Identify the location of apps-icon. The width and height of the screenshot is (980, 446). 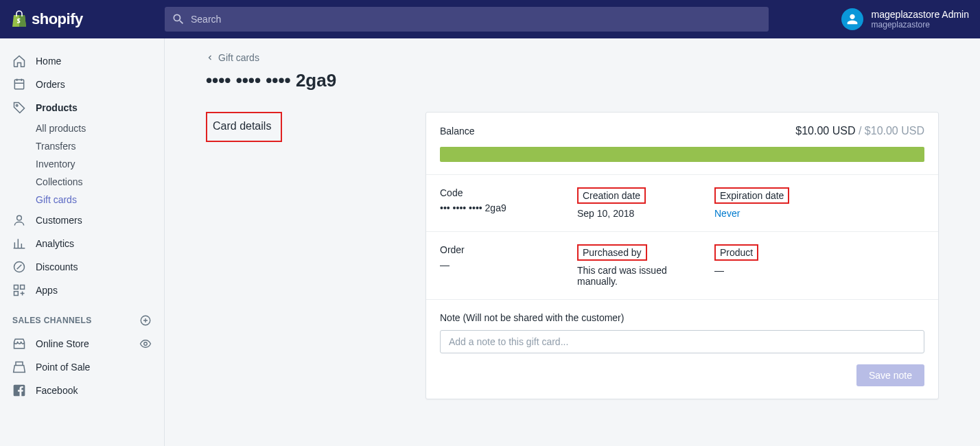
(19, 290).